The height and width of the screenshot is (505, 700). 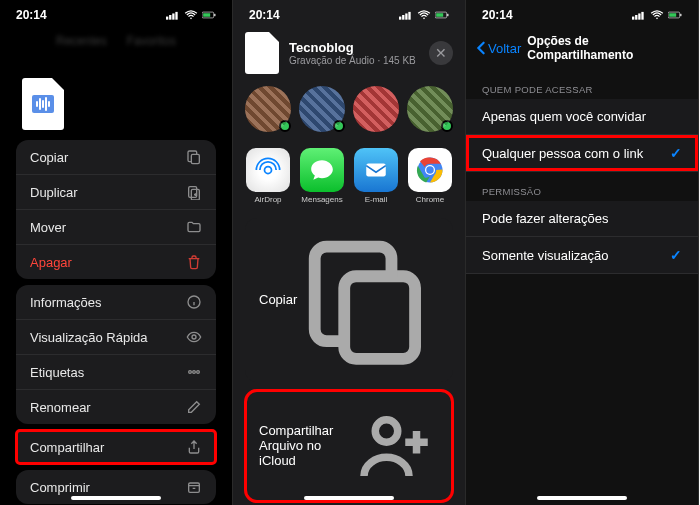 I want to click on duplicate-icon, so click(x=194, y=192).